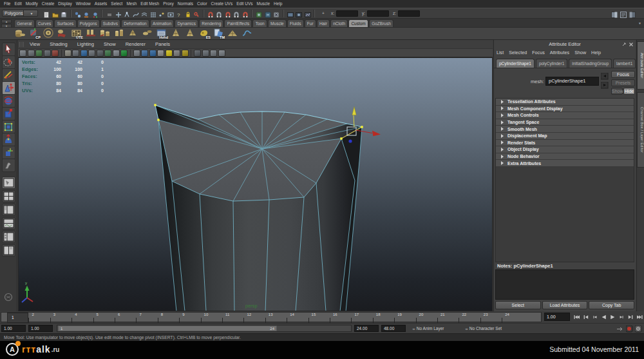 The height and width of the screenshot is (359, 644). What do you see at coordinates (84, 53) in the screenshot?
I see `film-gate-icon` at bounding box center [84, 53].